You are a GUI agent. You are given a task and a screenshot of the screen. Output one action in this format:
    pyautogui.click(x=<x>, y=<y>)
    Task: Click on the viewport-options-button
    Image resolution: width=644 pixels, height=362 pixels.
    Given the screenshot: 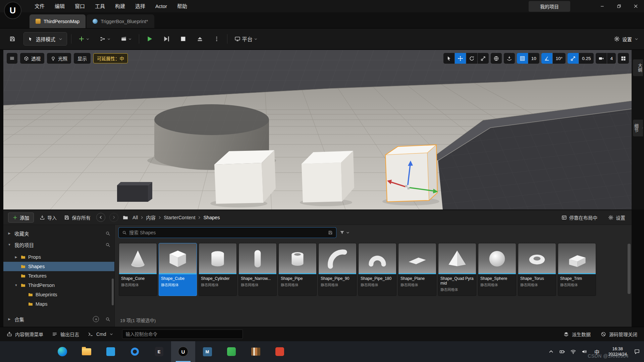 What is the action you would take?
    pyautogui.click(x=12, y=58)
    